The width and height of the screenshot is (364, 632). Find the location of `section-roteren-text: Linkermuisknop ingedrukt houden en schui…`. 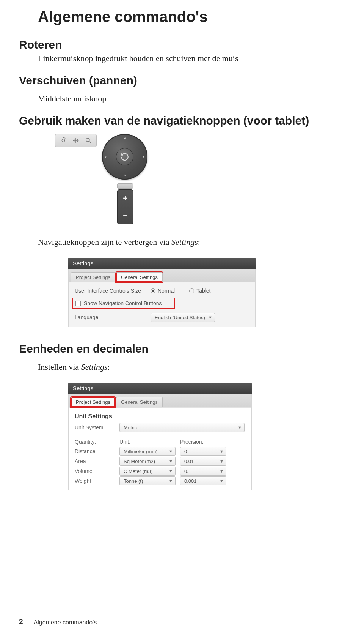

section-roteren-text: Linkermuisknop ingedrukt houden en schui… is located at coordinates (191, 58).